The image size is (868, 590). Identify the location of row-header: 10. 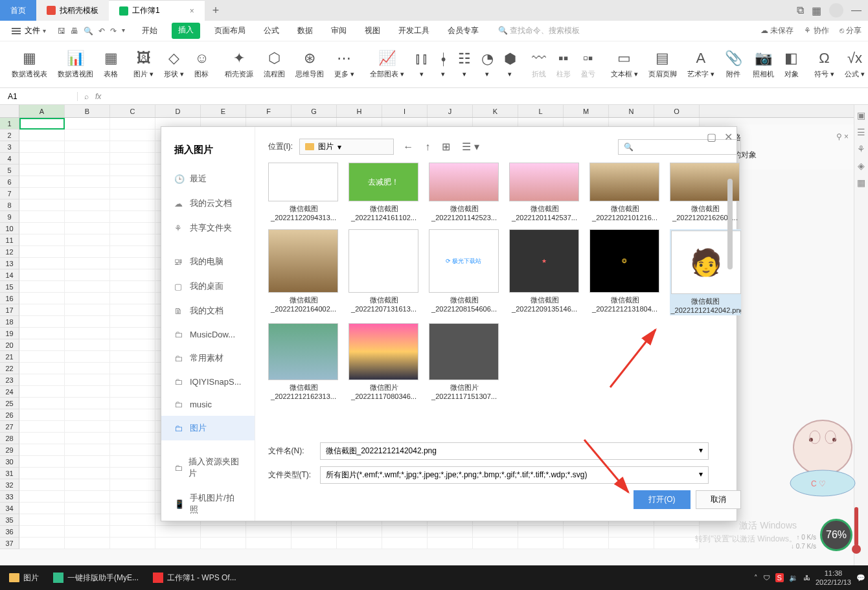
(10, 229).